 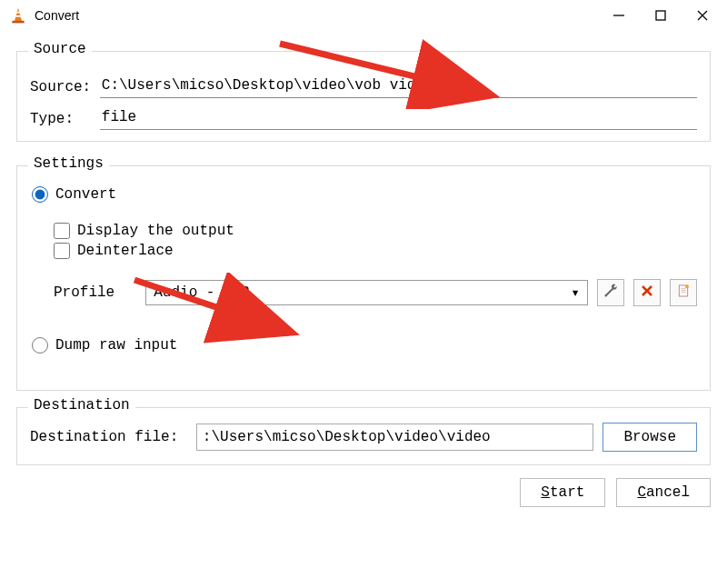 I want to click on destination-file-input, so click(x=395, y=437).